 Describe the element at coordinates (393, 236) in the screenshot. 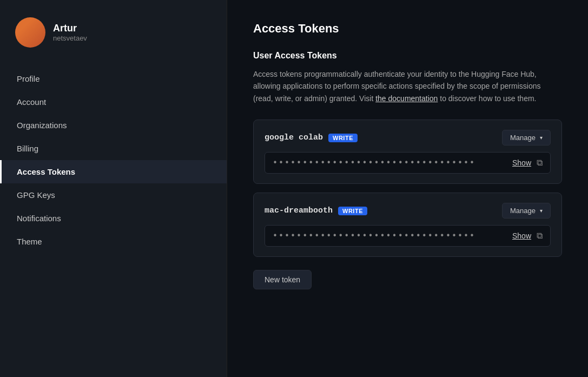

I see `token-dots-1: ••••••••••••••••••••••••••••••••••` at that location.